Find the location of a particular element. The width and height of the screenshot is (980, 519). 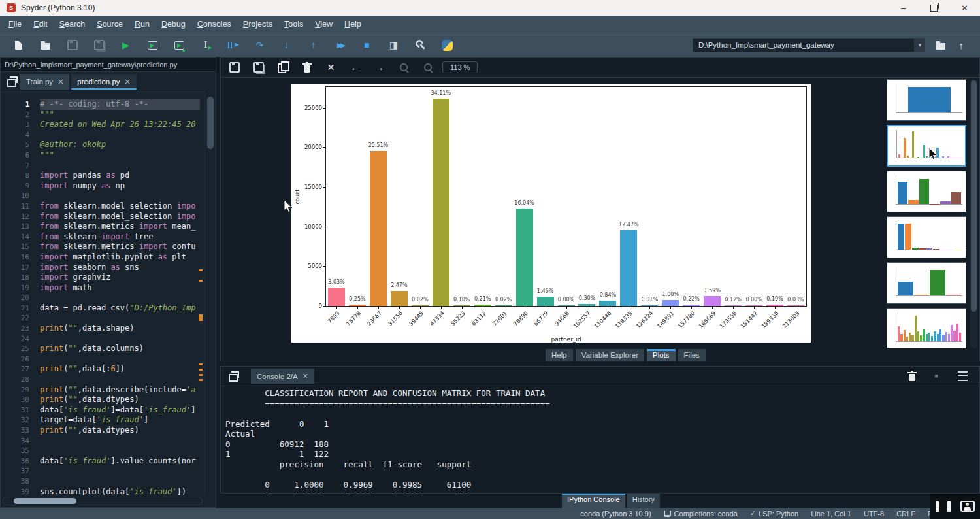

code-line: 34 is located at coordinates (101, 441).